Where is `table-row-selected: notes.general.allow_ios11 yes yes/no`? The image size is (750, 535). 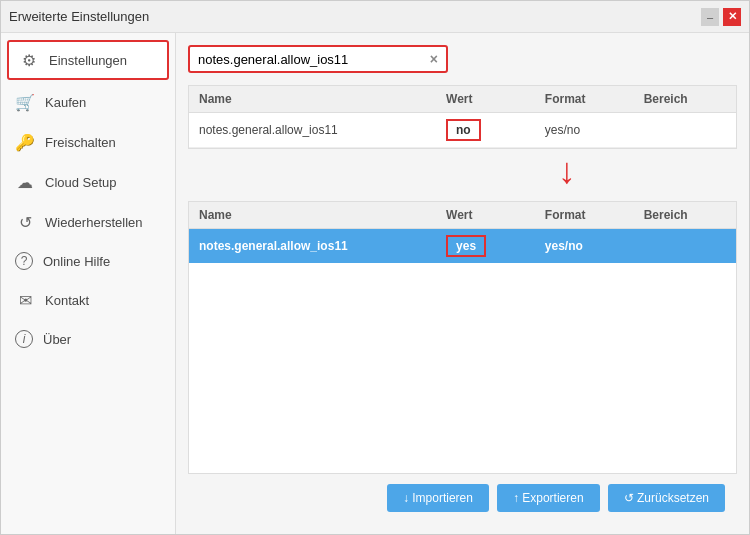 table-row-selected: notes.general.allow_ios11 yes yes/no is located at coordinates (462, 246).